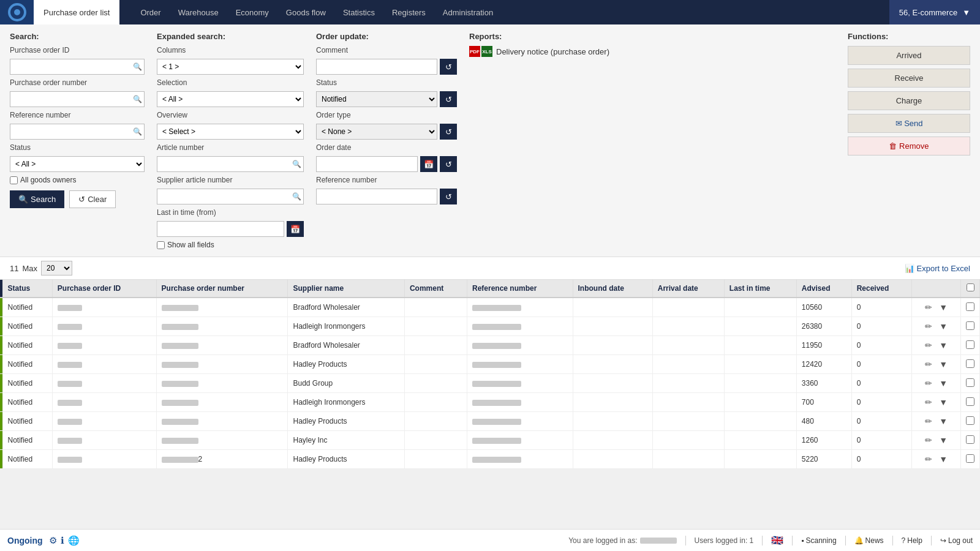  Describe the element at coordinates (230, 197) in the screenshot. I see `supplier-article-input` at that location.